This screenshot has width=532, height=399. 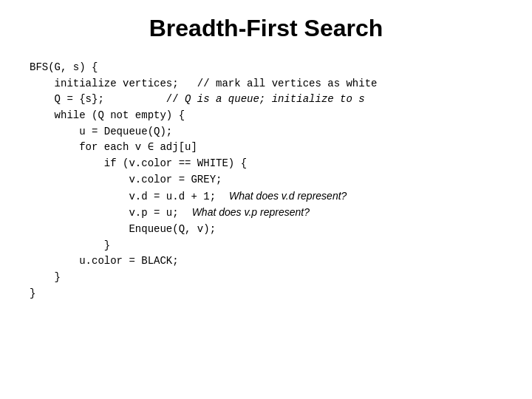 I want to click on code-line-0: BFS(G, s) {, so click(x=266, y=68).